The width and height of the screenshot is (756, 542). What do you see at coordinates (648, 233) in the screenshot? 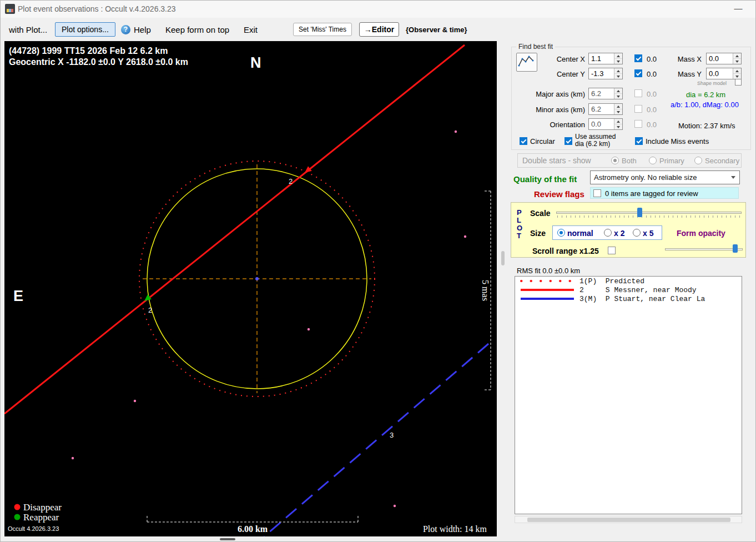
I see `size-x5-label: x 5` at bounding box center [648, 233].